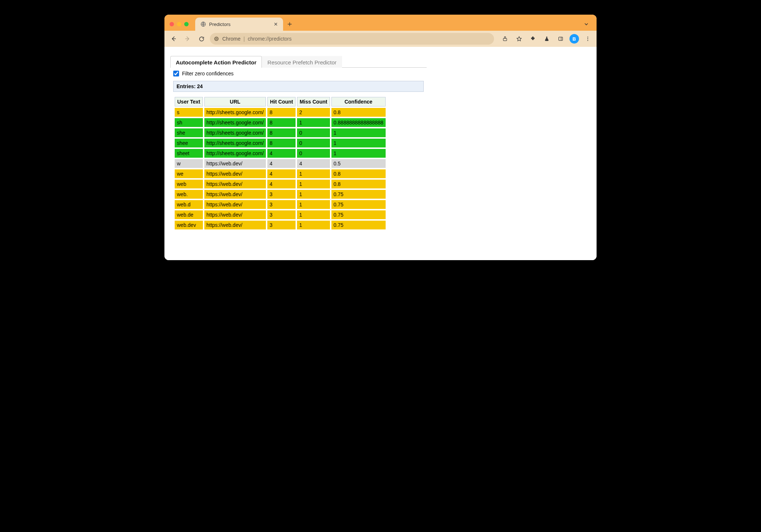 This screenshot has width=761, height=532. What do you see at coordinates (179, 24) in the screenshot?
I see `window-minimize-button` at bounding box center [179, 24].